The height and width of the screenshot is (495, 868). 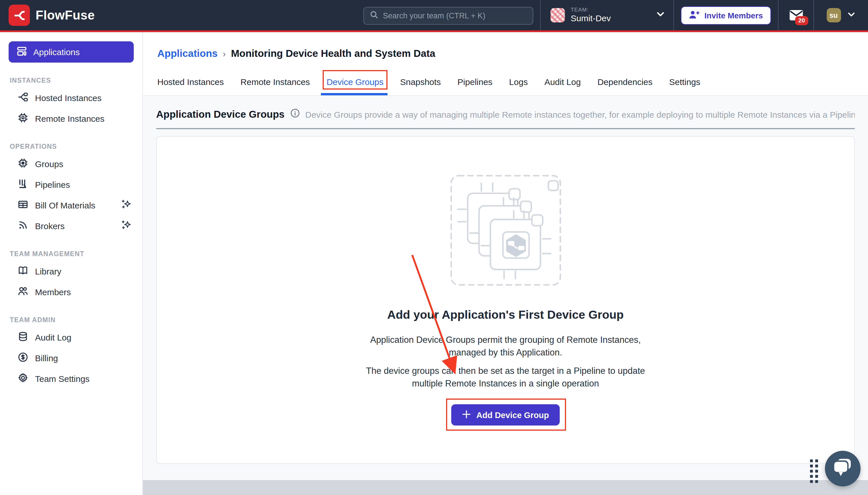 I want to click on tab-device-groups: Device Groups, so click(x=355, y=82).